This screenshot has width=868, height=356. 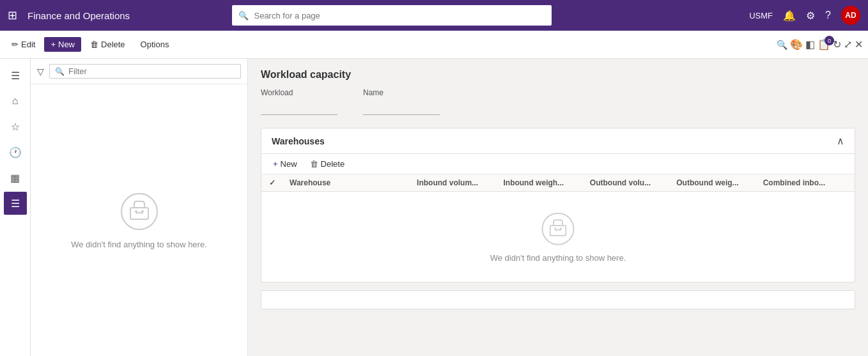 I want to click on name-value, so click(x=401, y=107).